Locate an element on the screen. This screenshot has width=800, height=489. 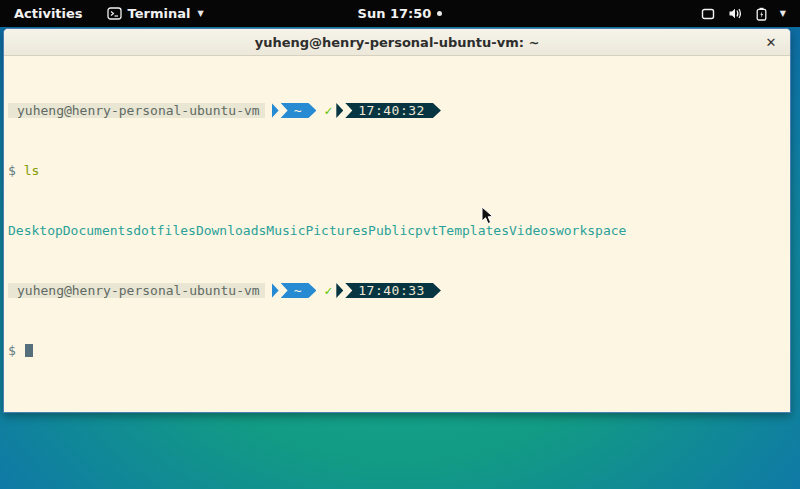
directory-entry: Desktop is located at coordinates (36, 230).